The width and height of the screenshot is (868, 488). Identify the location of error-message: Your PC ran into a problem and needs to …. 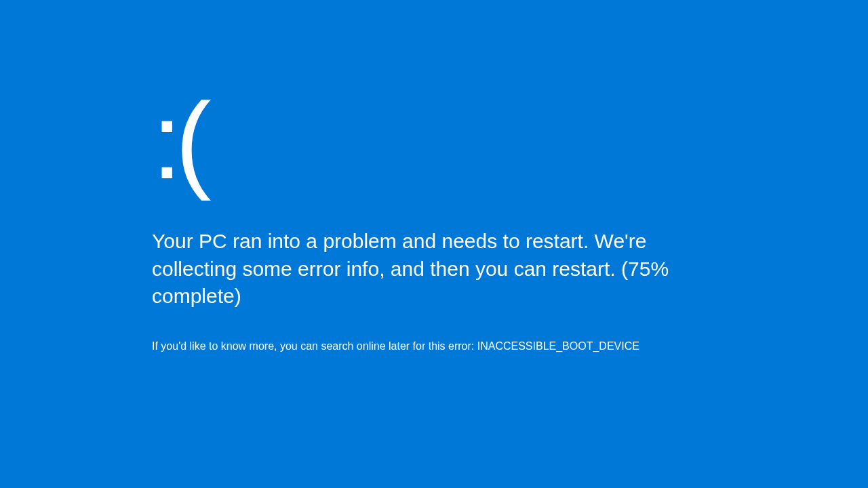
(437, 269).